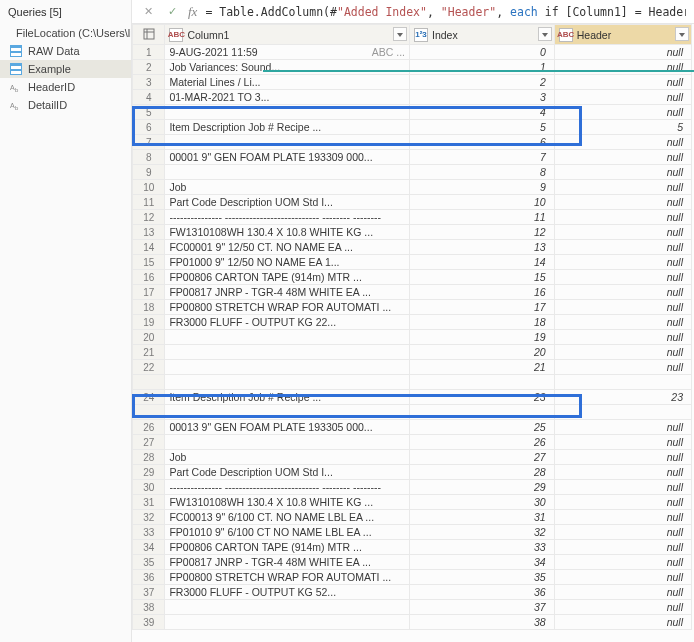 This screenshot has height=642, width=694. I want to click on row-number: 8, so click(149, 158).